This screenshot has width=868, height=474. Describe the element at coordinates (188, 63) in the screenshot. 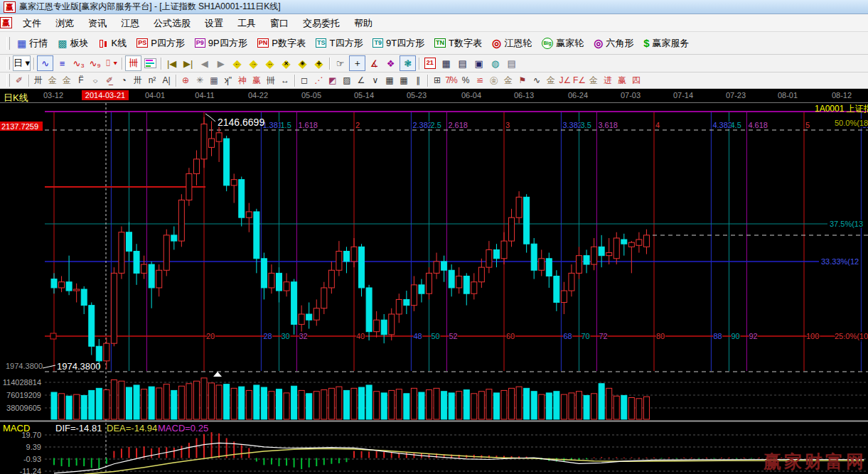

I see `last-page-button: ▶|` at that location.